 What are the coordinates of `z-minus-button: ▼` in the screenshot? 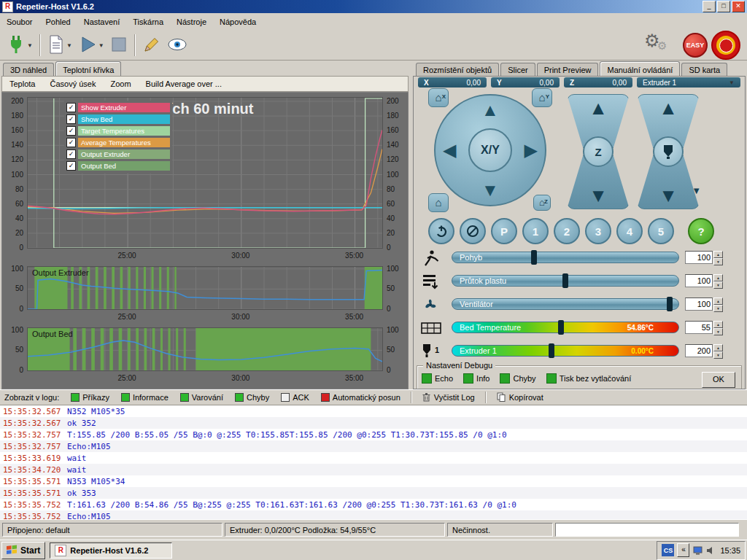 It's located at (598, 195).